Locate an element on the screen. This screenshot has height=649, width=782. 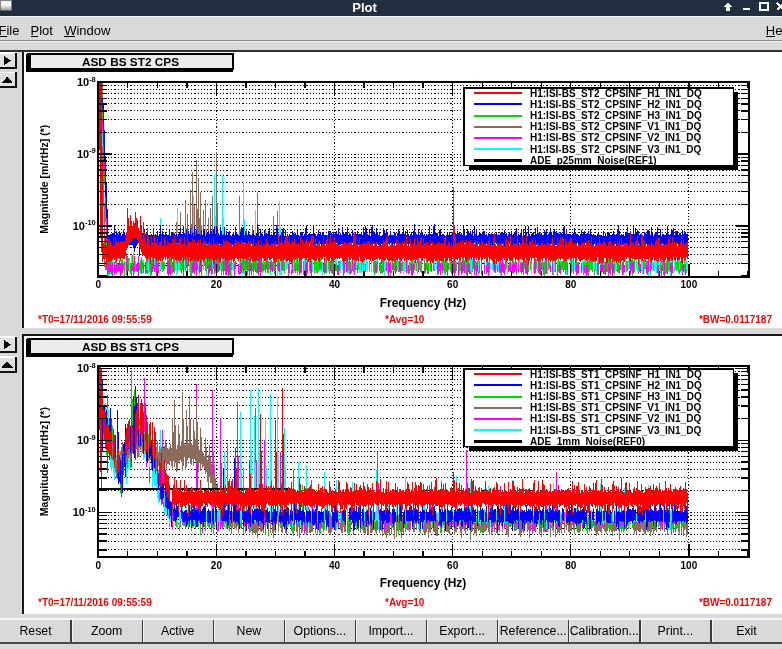
svg-text: H1:ISI-BS_ST2_CPSINF_V2_IN1_DQ is located at coordinates (616, 138).